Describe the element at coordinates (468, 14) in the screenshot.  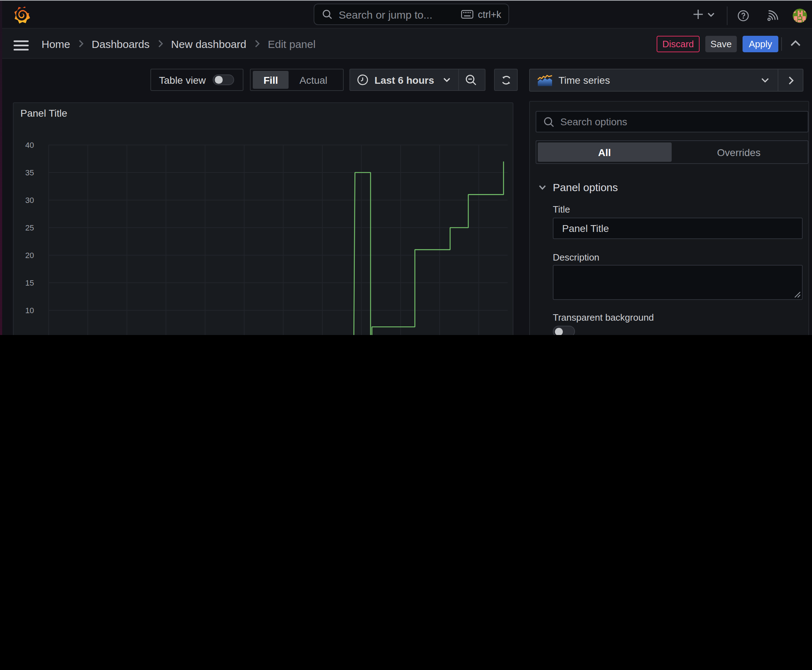
I see `keyboard-icon` at that location.